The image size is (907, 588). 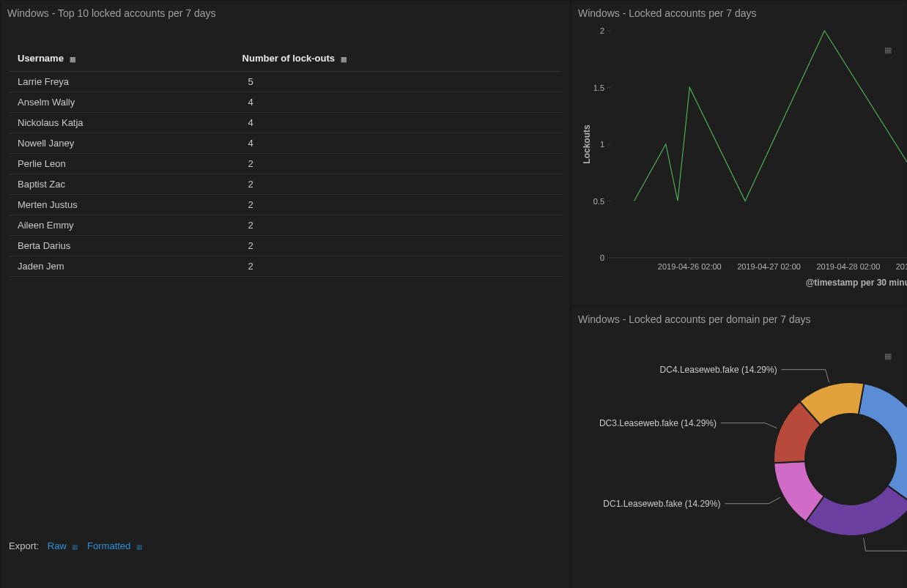 What do you see at coordinates (286, 123) in the screenshot?
I see `table-row: Nickolaus Katja4` at bounding box center [286, 123].